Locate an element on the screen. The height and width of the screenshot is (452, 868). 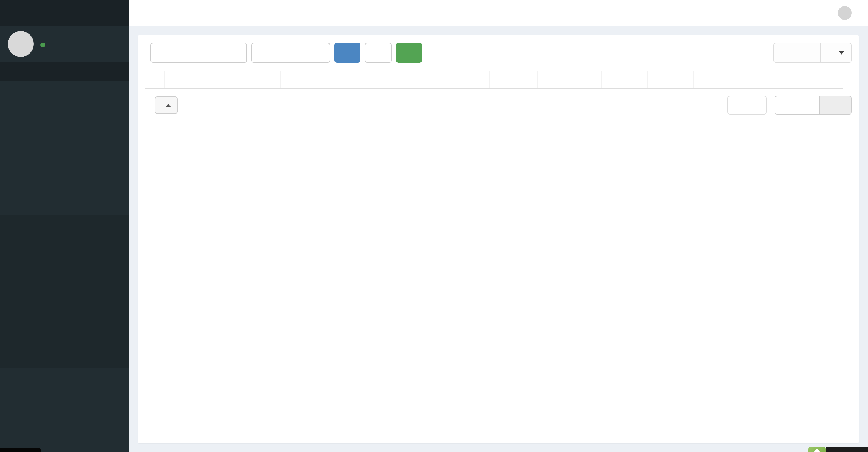
list-view-icon is located at coordinates (785, 53).